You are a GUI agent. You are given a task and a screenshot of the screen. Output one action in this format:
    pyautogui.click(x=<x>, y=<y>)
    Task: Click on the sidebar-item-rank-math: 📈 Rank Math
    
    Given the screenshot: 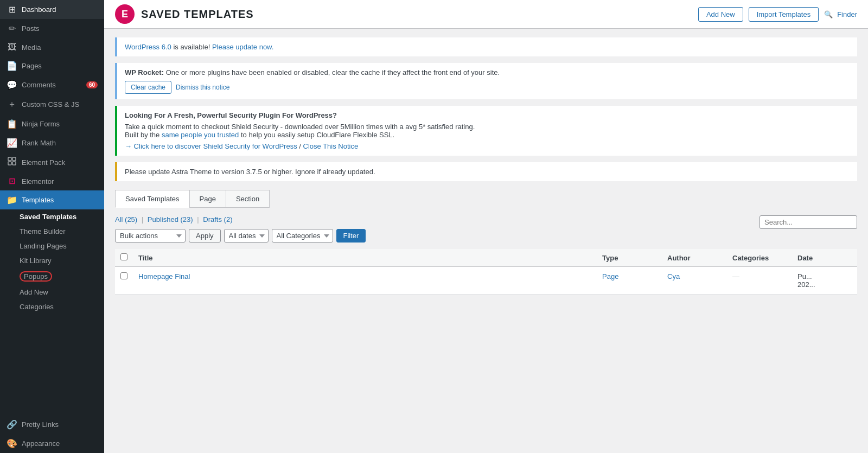 What is the action you would take?
    pyautogui.click(x=52, y=143)
    